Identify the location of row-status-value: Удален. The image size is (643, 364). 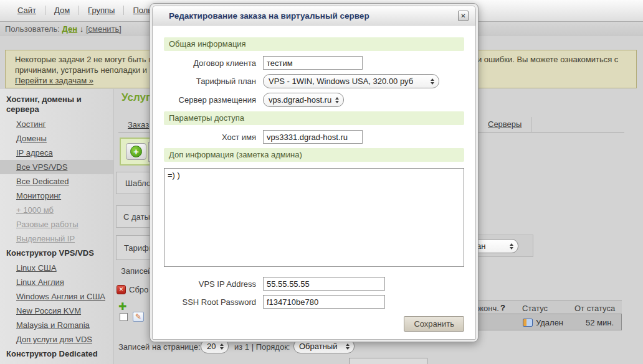
(550, 322).